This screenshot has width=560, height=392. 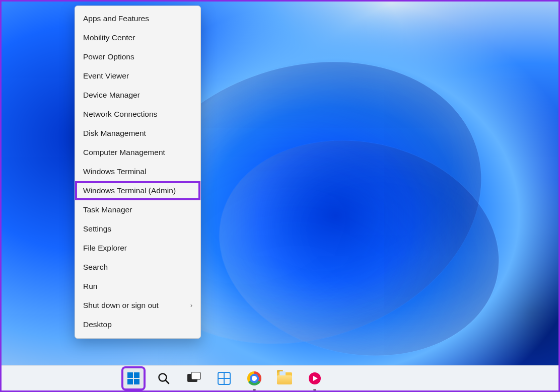 What do you see at coordinates (138, 114) in the screenshot?
I see `menu-item-network-connections: Network Connections` at bounding box center [138, 114].